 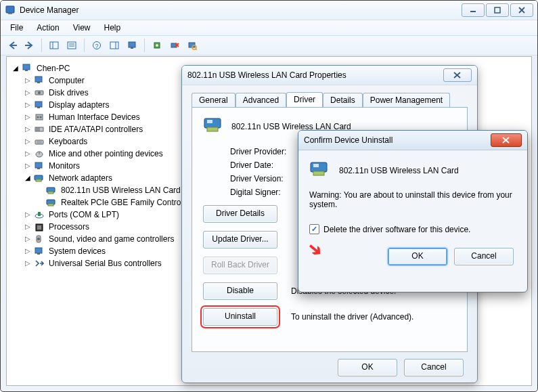 I want to click on tab-advanced: Advanced, so click(x=261, y=100).